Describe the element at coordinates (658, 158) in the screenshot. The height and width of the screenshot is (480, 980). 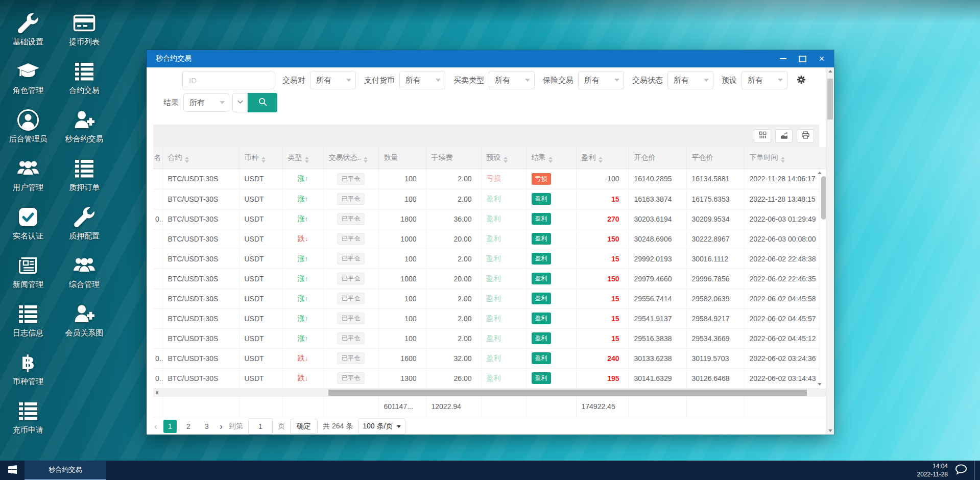
I see `column-header: 开仓价` at that location.